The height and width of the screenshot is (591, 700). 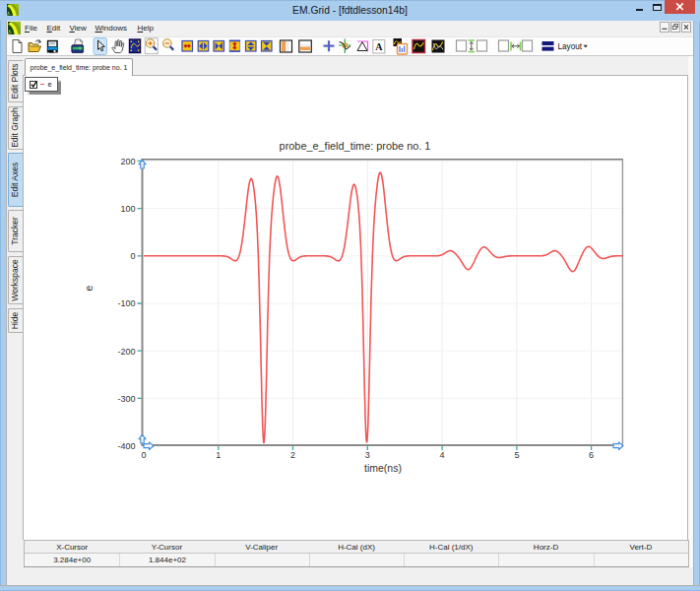 What do you see at coordinates (591, 455) in the screenshot?
I see `svg-text: 6` at bounding box center [591, 455].